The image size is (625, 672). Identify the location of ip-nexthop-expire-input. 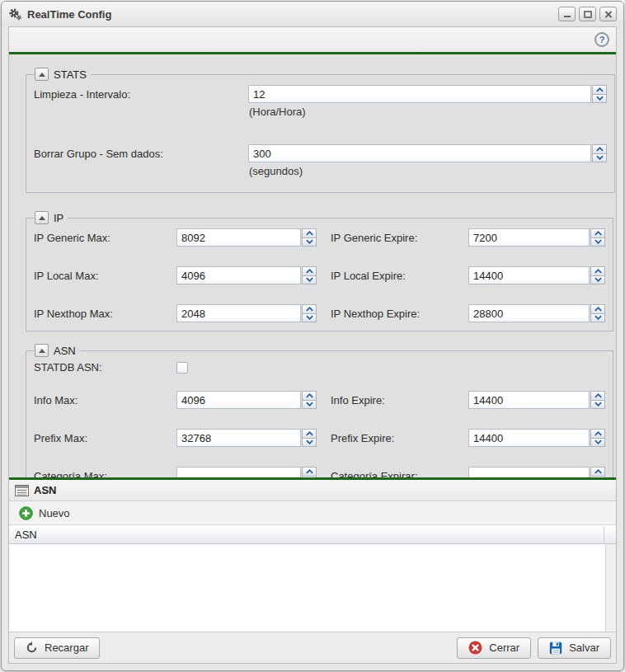
(529, 313).